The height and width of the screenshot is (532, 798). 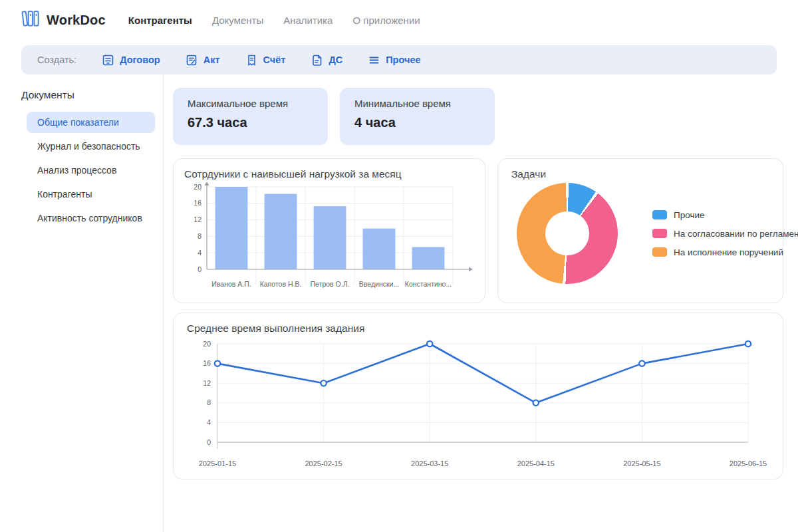 What do you see at coordinates (250, 116) in the screenshot?
I see `stat-card-max-time: Максимальное время 67.3 часа` at bounding box center [250, 116].